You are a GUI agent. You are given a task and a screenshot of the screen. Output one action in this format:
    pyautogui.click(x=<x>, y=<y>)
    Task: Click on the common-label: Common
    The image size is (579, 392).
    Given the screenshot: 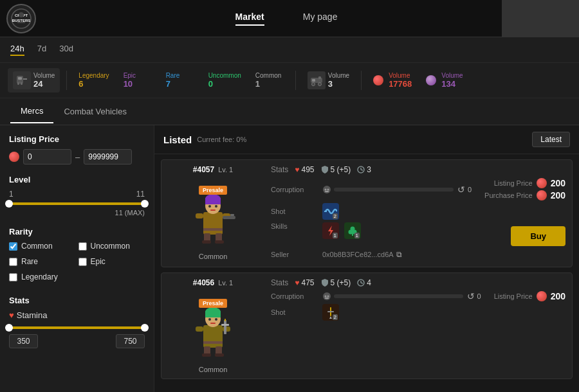 What is the action you would take?
    pyautogui.click(x=37, y=246)
    